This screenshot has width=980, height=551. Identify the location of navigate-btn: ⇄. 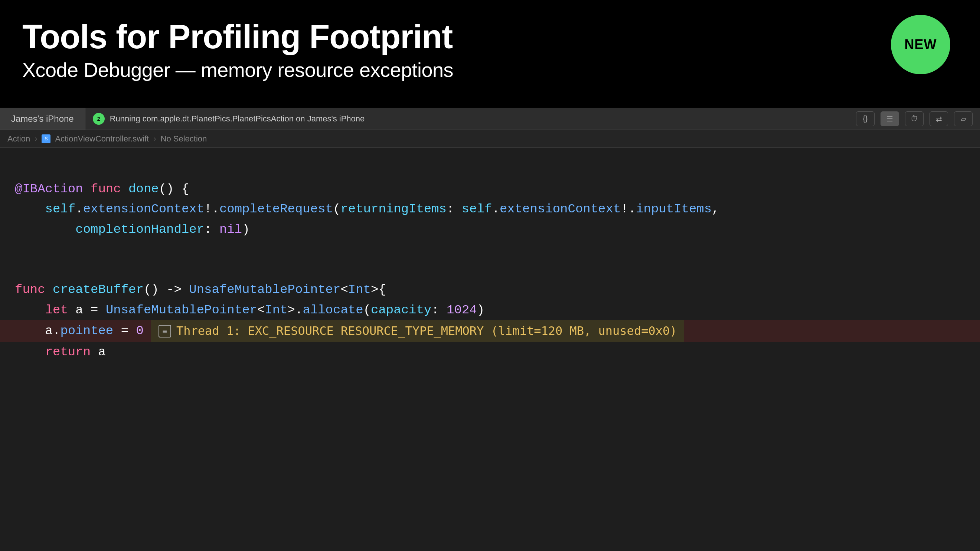
(939, 119).